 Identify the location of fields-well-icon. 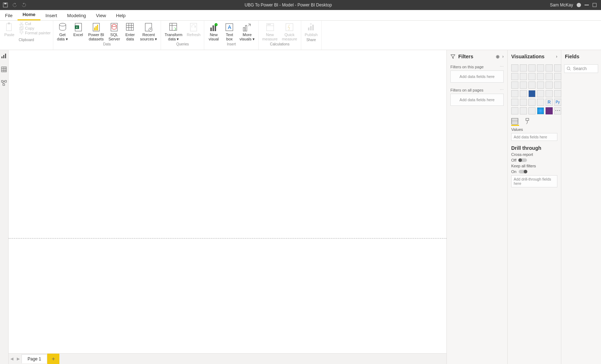
(515, 122).